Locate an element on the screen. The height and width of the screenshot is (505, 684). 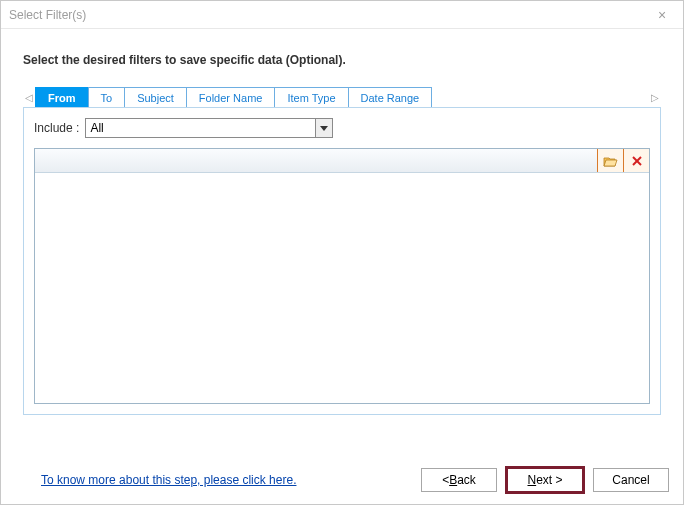
tab-label: Folder Name is located at coordinates (231, 98).